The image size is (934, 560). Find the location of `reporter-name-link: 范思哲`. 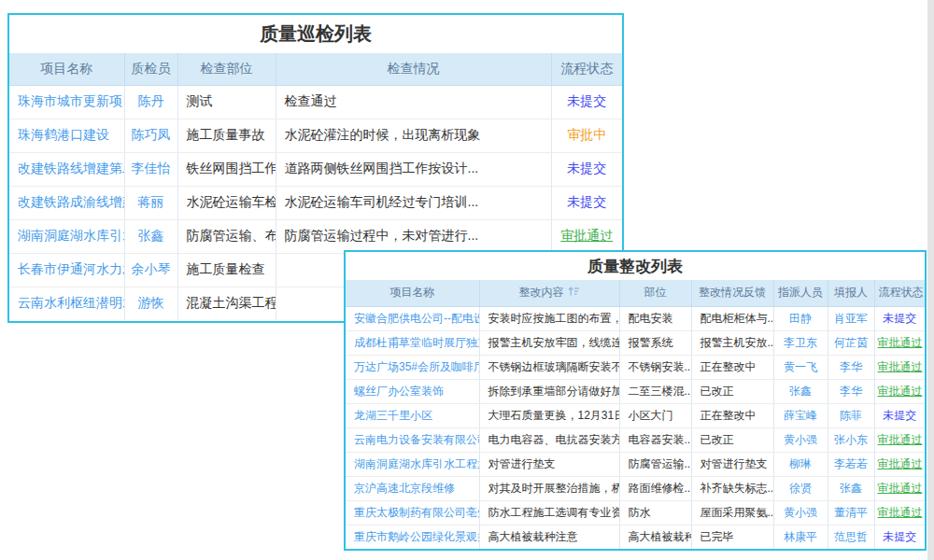

reporter-name-link: 范思哲 is located at coordinates (851, 537).